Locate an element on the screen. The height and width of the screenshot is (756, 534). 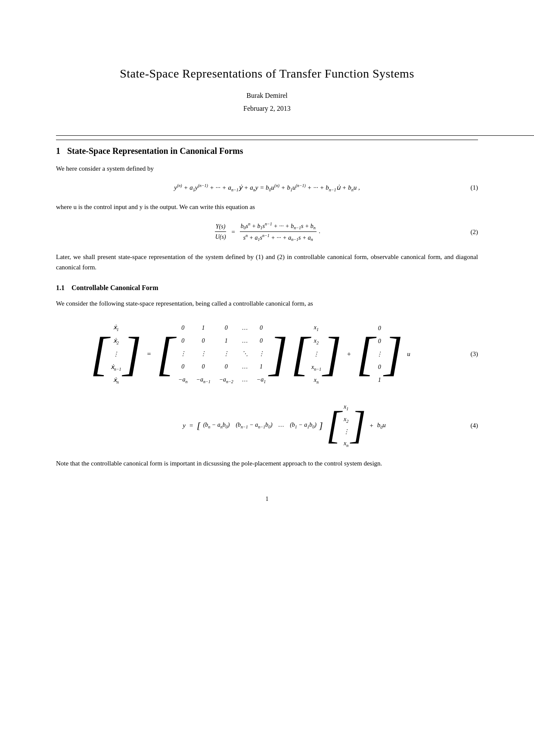
equation-4-block: y = [ (bn − anb0) (bn−1 − an−1b0) … (b1 … is located at coordinates (267, 425).